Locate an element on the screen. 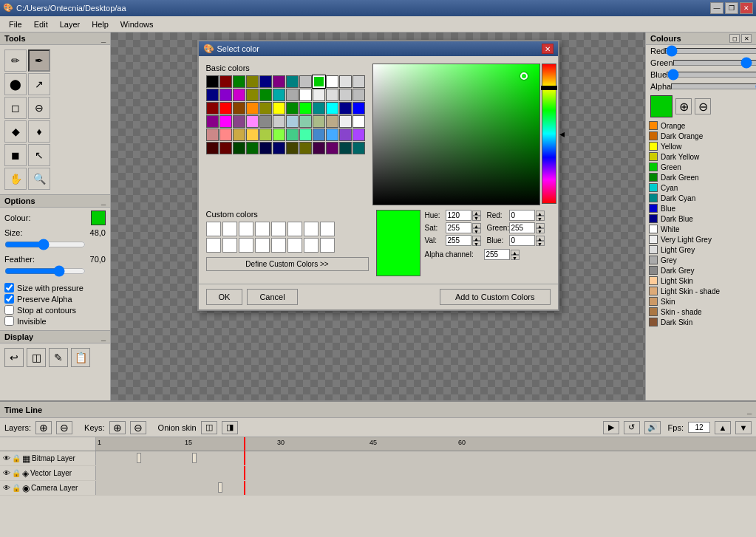  tool-select: ◻ is located at coordinates (16, 108).